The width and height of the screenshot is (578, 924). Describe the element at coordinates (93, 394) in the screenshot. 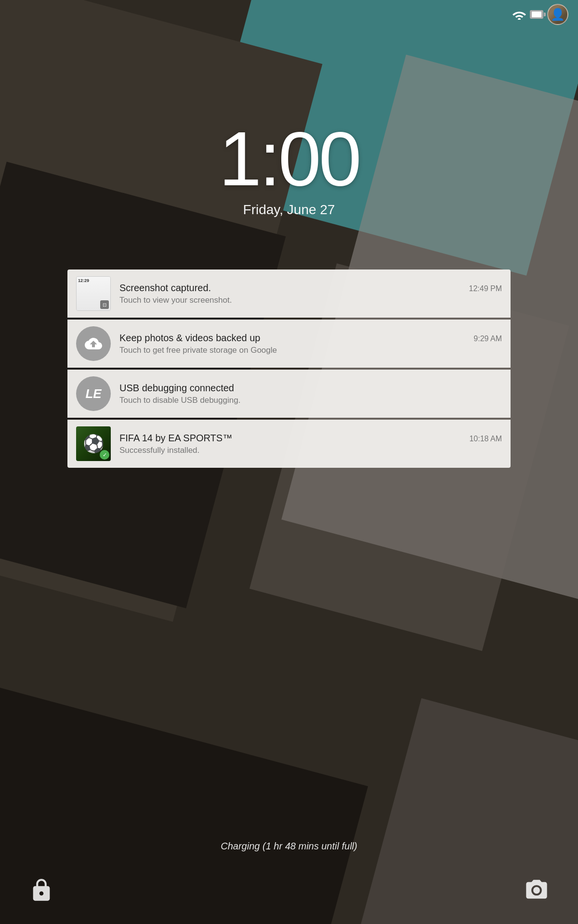

I see `usb-debug-icon-circle: LE` at that location.